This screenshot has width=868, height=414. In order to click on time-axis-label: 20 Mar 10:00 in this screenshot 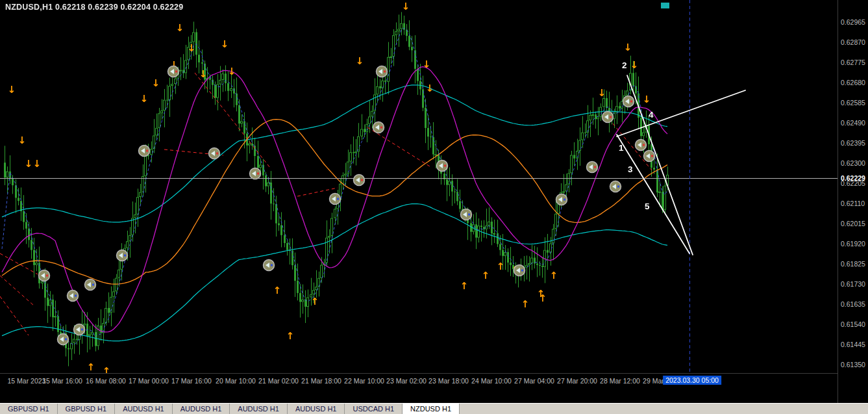, I will do `click(236, 381)`.